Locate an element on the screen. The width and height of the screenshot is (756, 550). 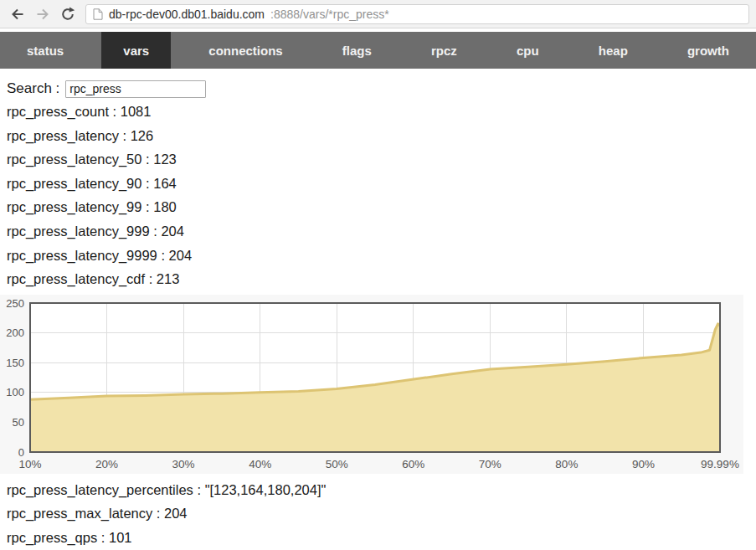
var-name: rpc_press_latency_999 is located at coordinates (79, 231).